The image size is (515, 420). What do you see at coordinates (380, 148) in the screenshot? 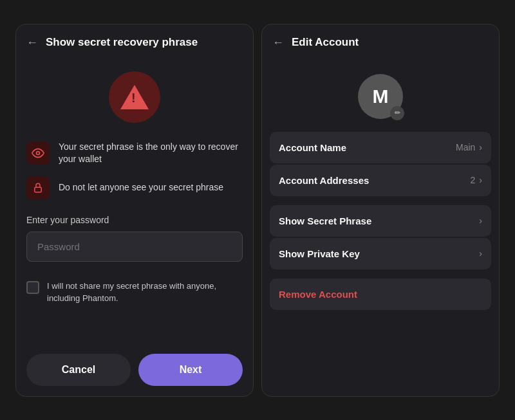
I see `menu-item-account-name: Account NameMain›` at bounding box center [380, 148].